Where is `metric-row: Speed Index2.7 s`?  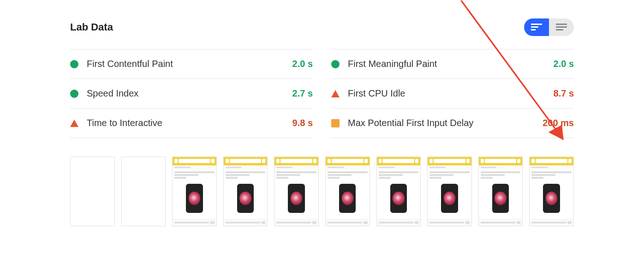 metric-row: Speed Index2.7 s is located at coordinates (191, 93).